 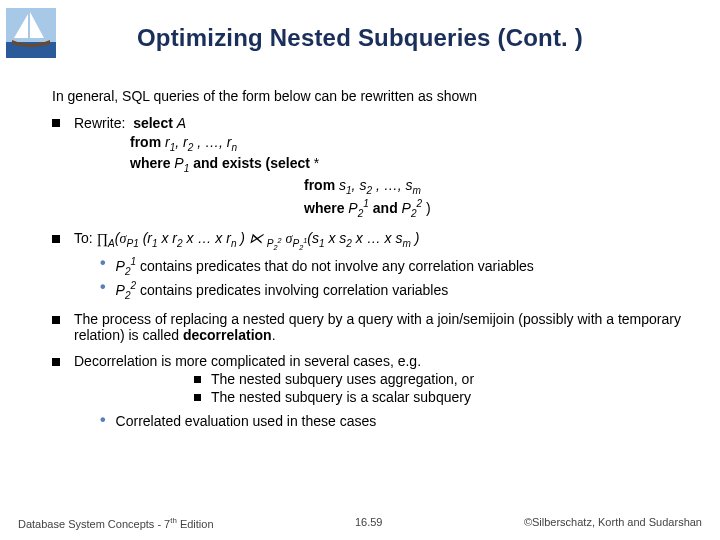 I want to click on rewrite-label: Rewrite:, so click(x=100, y=123).